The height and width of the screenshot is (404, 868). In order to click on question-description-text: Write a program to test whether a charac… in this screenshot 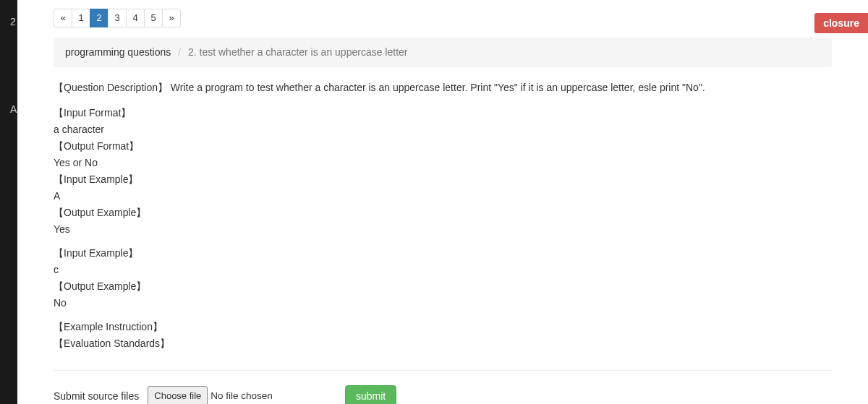, I will do `click(438, 87)`.